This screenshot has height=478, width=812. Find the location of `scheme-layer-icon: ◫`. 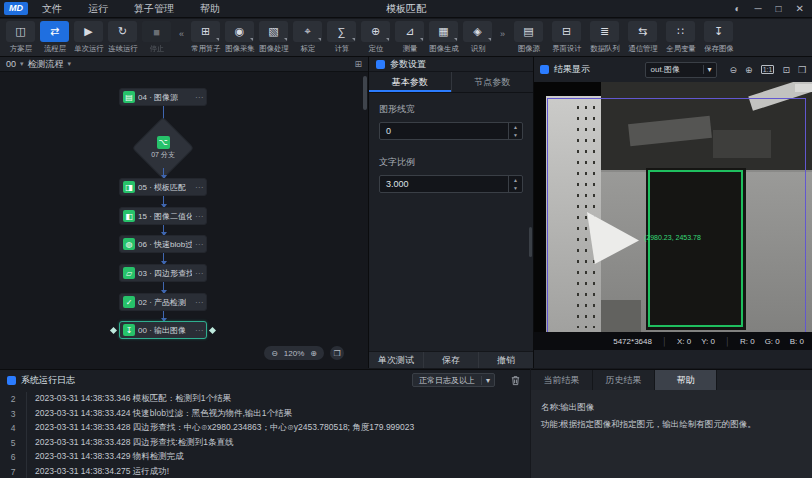

scheme-layer-icon: ◫ is located at coordinates (20, 32).